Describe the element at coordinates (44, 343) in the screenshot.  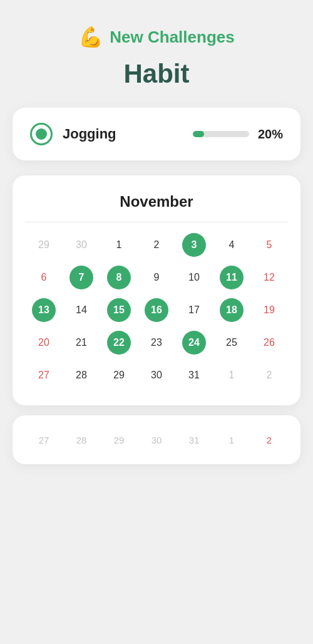
I see `calendar-cell: 20` at that location.